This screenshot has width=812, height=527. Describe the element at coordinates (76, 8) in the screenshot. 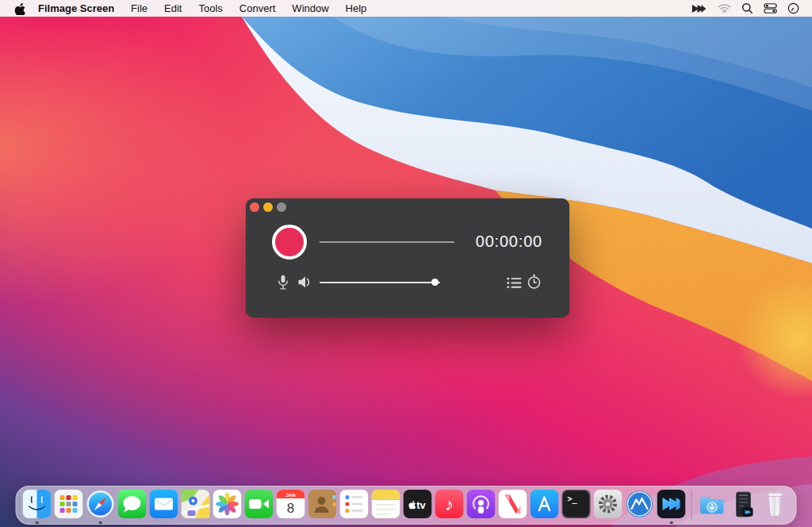

I see `active-app-name: Filmage Screen` at that location.